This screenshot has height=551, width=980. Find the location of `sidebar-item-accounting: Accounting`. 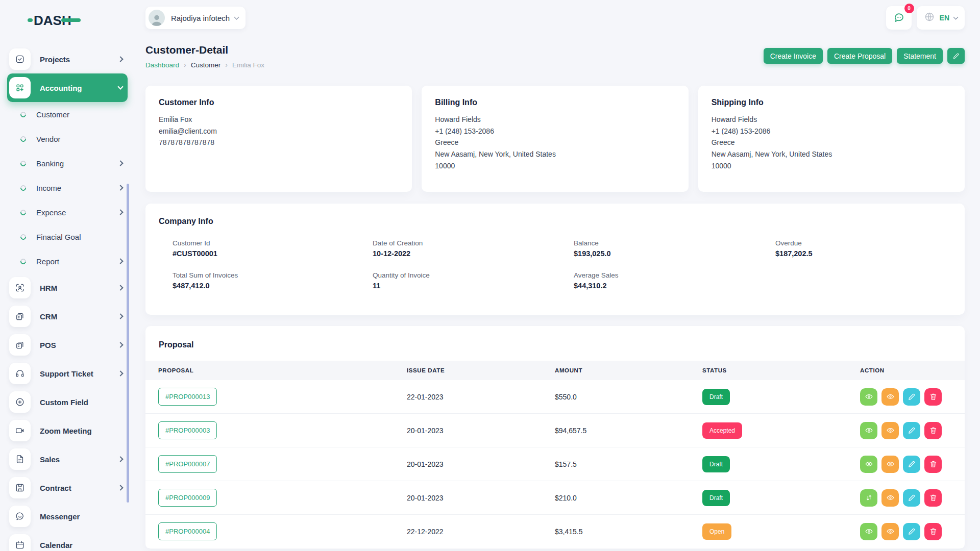

sidebar-item-accounting: Accounting is located at coordinates (67, 88).